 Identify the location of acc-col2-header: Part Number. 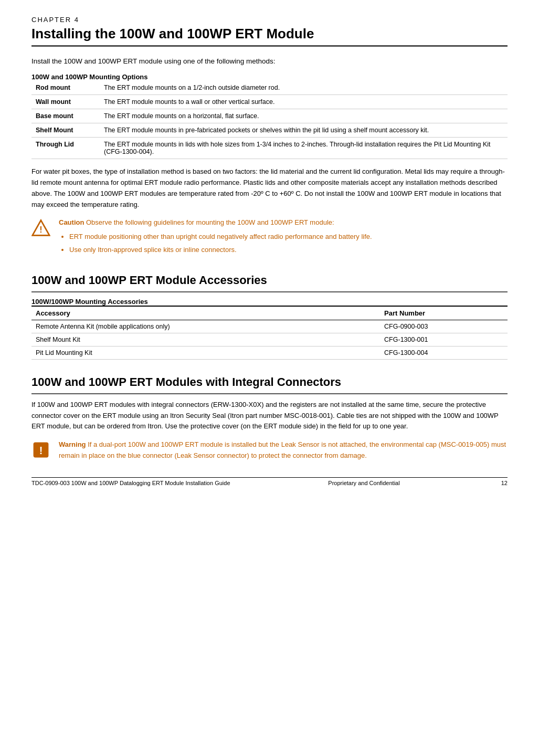
(444, 313).